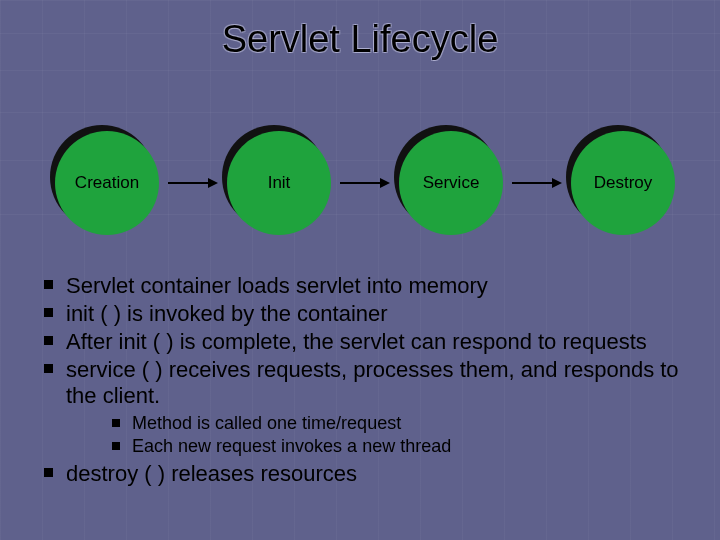  I want to click on stage-label: Destroy, so click(624, 183).